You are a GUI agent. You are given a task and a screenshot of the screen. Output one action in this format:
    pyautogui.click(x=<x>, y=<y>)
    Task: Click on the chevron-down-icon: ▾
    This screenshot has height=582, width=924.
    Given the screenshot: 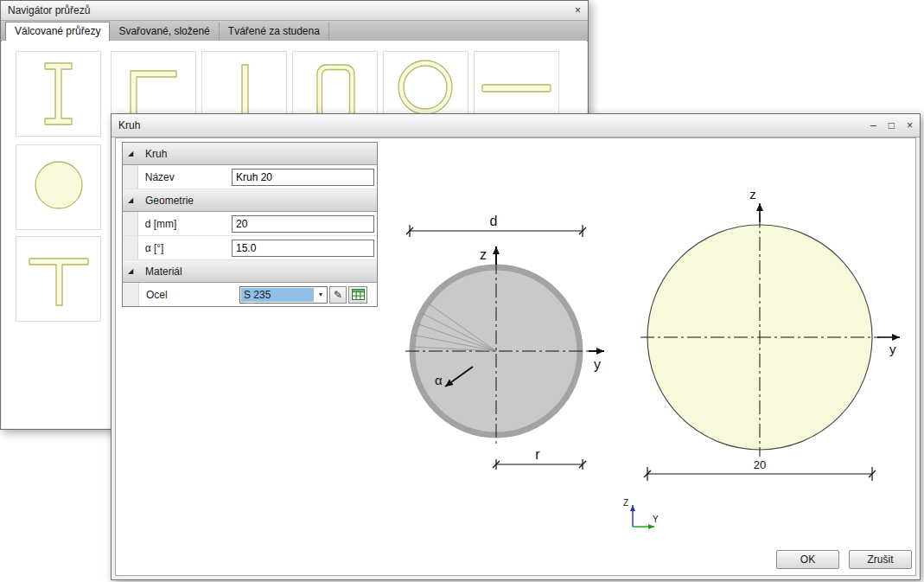 What is the action you would take?
    pyautogui.click(x=321, y=294)
    